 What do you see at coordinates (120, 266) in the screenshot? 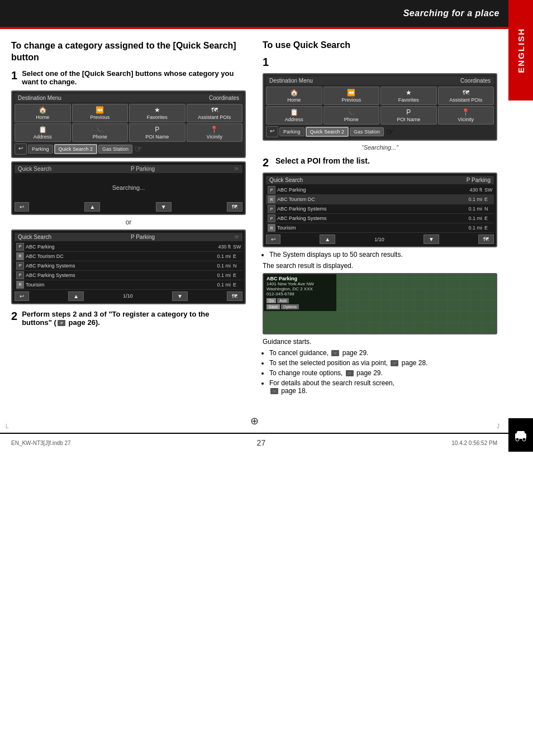
I see `result-name-1-3: ABC Parking Systems` at bounding box center [120, 266].